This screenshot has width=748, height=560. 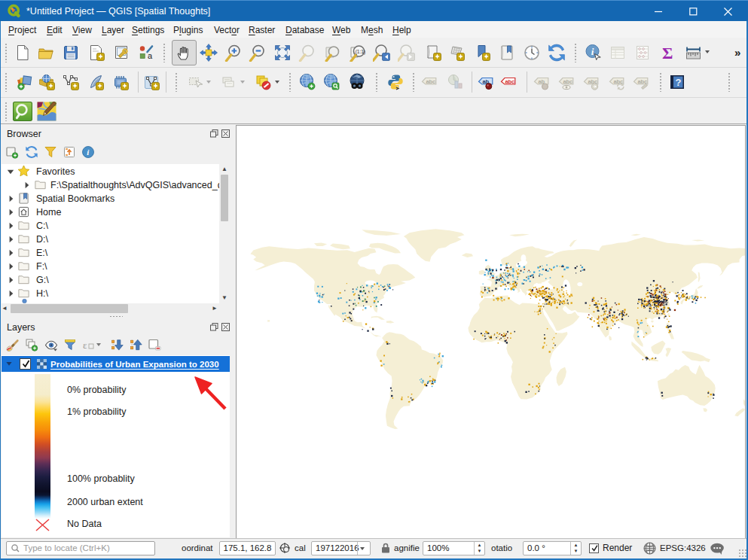 I want to click on svg-text: Σ, so click(x=667, y=53).